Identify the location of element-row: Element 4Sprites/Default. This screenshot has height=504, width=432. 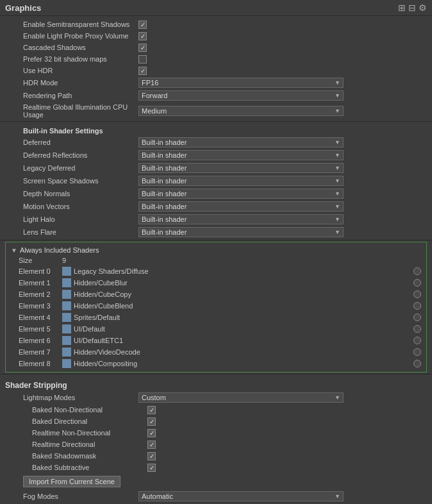
(216, 317).